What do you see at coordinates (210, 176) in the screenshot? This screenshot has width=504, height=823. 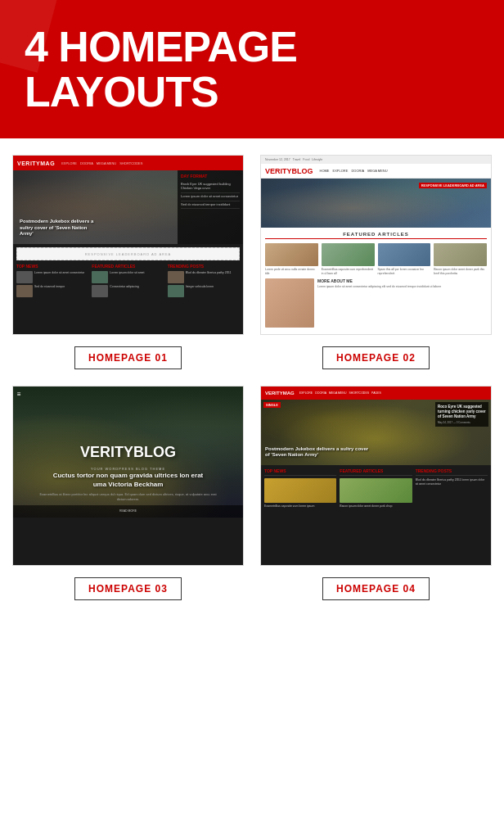 I see `panel-title-01: DAY FORMAT` at bounding box center [210, 176].